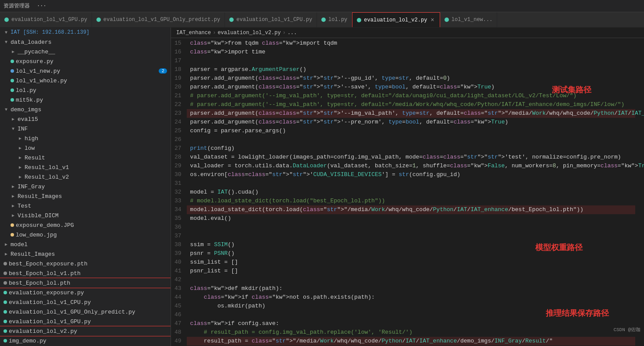  I want to click on more-options: ···, so click(42, 6).